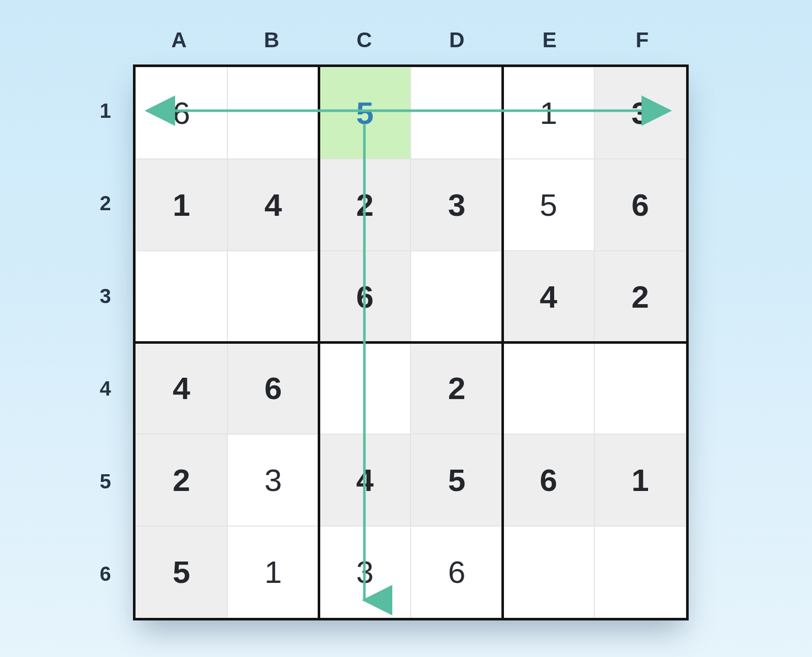 The image size is (812, 657). I want to click on cell-d1, so click(457, 113).